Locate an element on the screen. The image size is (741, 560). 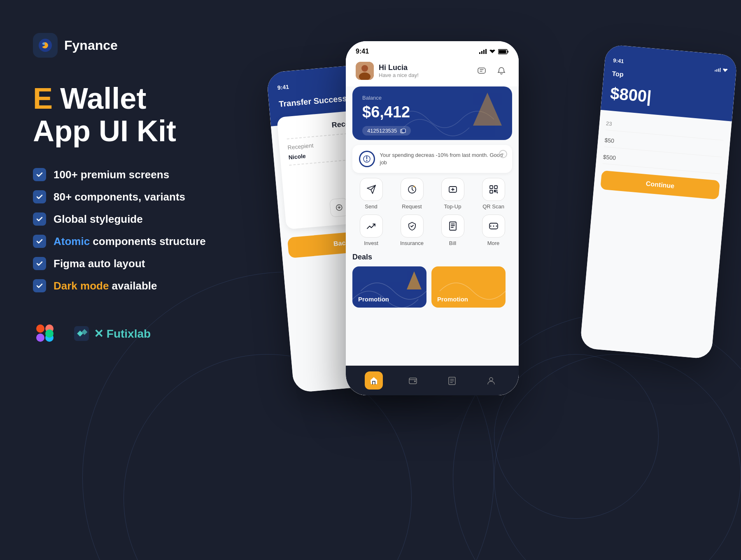
bell-icon-btn is located at coordinates (501, 71).